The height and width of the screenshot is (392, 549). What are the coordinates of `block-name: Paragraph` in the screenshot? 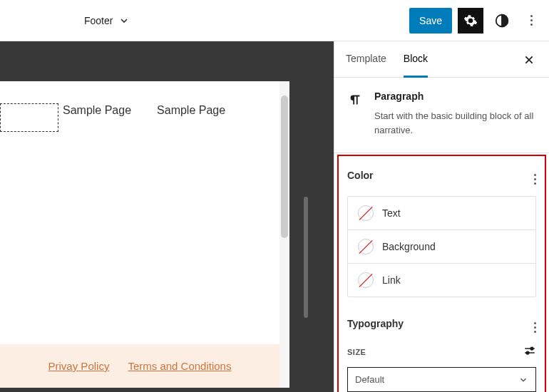 It's located at (456, 96).